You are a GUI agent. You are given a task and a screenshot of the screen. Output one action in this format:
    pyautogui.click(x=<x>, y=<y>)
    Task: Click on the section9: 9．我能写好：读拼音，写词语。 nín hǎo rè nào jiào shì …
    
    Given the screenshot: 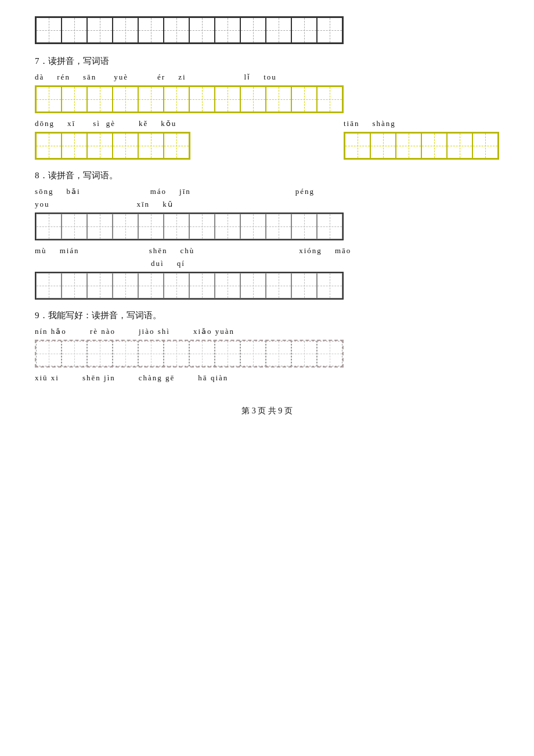 What is the action you would take?
    pyautogui.click(x=267, y=346)
    